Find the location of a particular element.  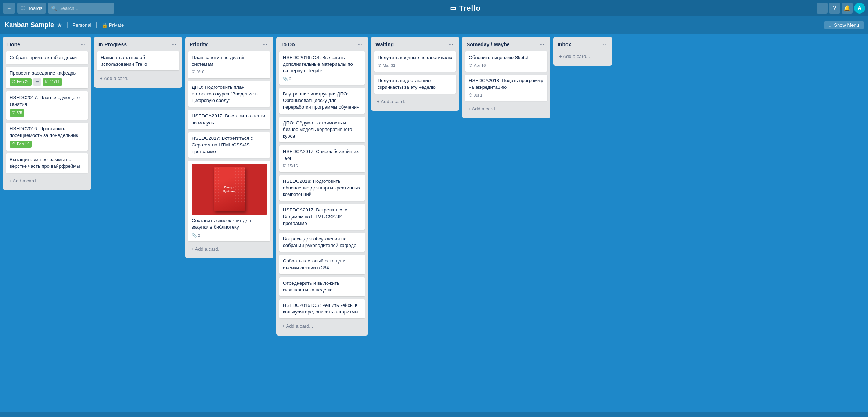

card: Написать статью об использовании Trello is located at coordinates (138, 61).